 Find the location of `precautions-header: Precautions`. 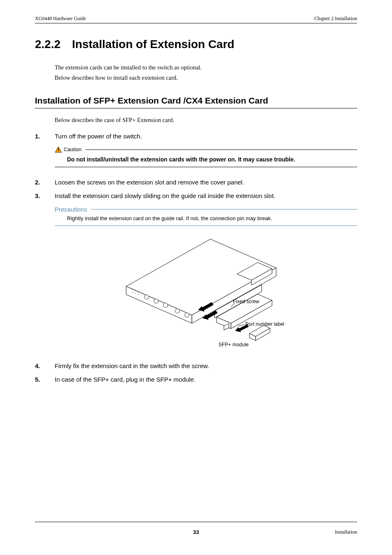

precautions-header: Precautions is located at coordinates (206, 210).